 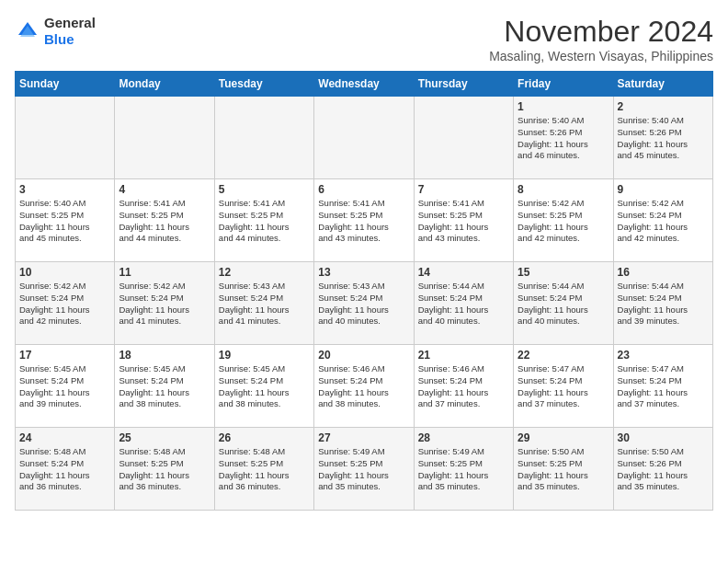 What do you see at coordinates (364, 39) in the screenshot?
I see `page-header: General Blue November 2024 Masaling, Wes…` at bounding box center [364, 39].